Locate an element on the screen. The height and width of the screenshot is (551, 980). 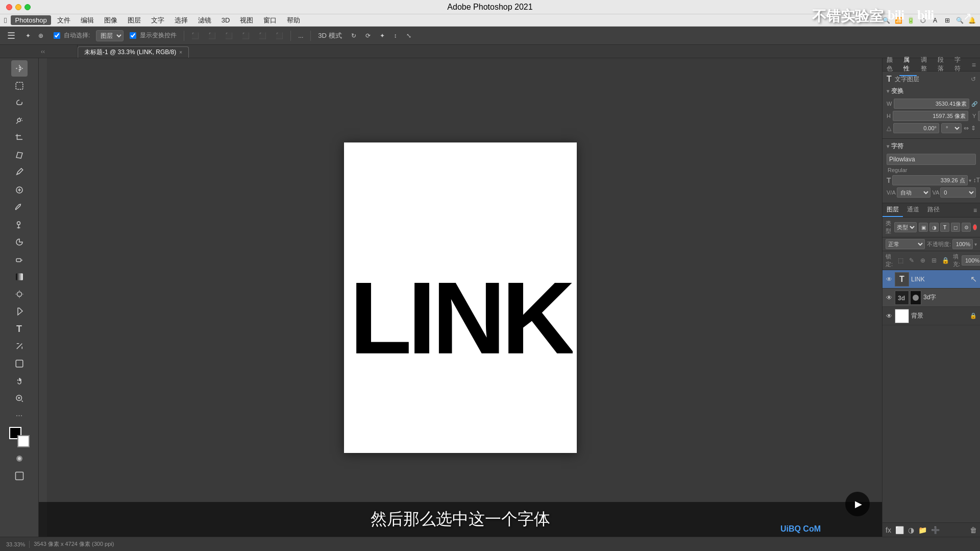
minimize-button is located at coordinates (18, 7).